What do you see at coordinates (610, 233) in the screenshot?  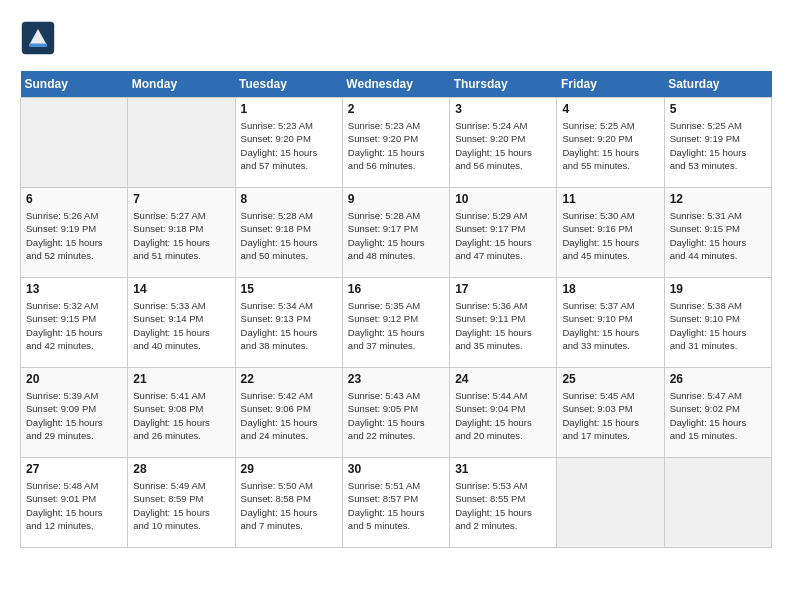 I see `calendar-cell: 11Sunrise: 5:30 AM Sunset: 9:16 PM Dayli…` at bounding box center [610, 233].